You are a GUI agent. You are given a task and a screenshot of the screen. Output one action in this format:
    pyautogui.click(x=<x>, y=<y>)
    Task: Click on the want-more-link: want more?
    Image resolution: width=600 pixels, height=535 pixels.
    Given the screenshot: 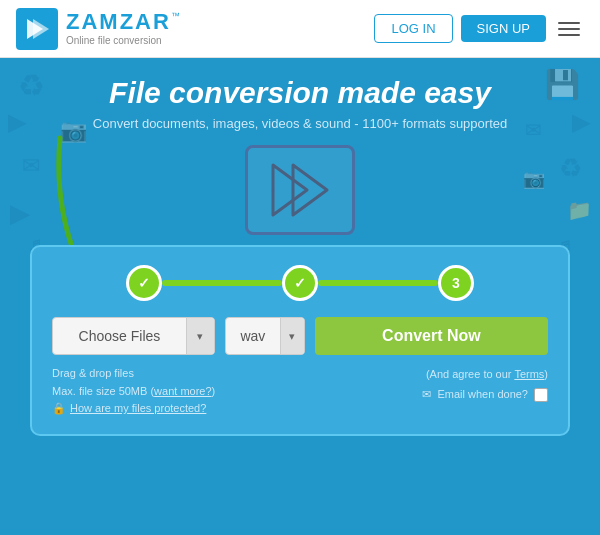 What is the action you would take?
    pyautogui.click(x=182, y=391)
    